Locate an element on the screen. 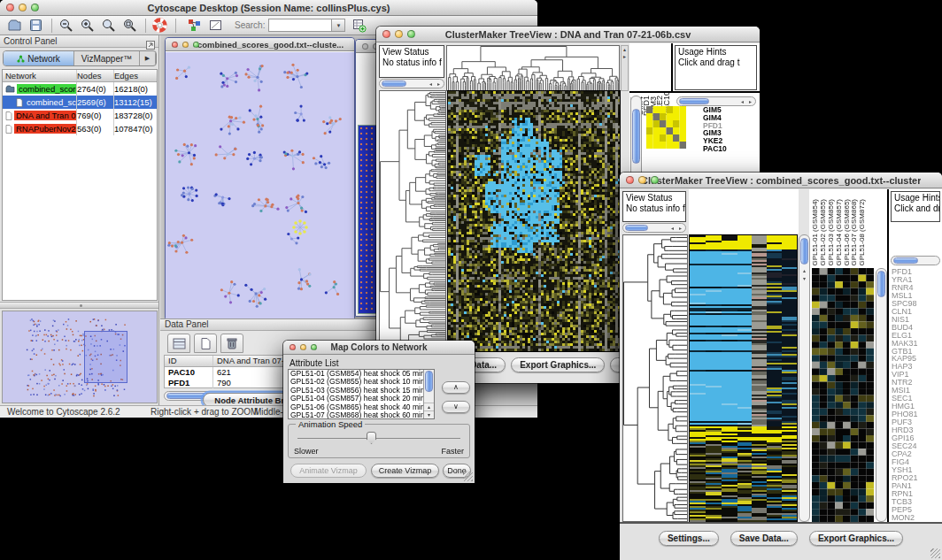  column-label: GPL51-08 (GSM872) is located at coordinates (862, 233).